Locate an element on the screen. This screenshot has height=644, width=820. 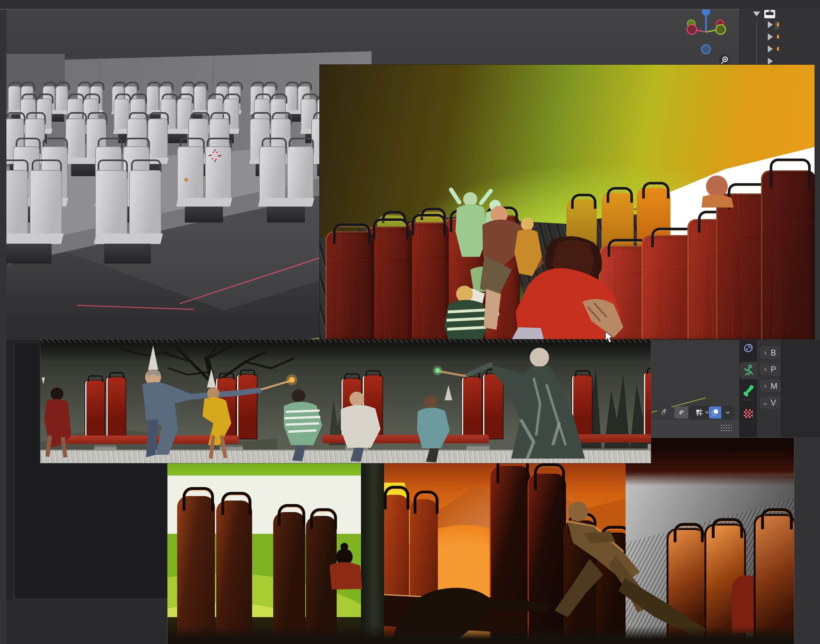
properties-tab-column is located at coordinates (748, 389).